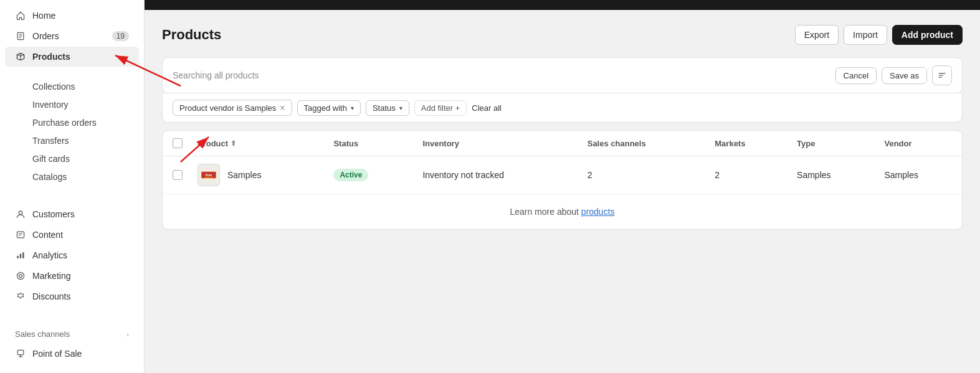 Image resolution: width=980 pixels, height=373 pixels. I want to click on vendor-cell: Samples, so click(918, 176).